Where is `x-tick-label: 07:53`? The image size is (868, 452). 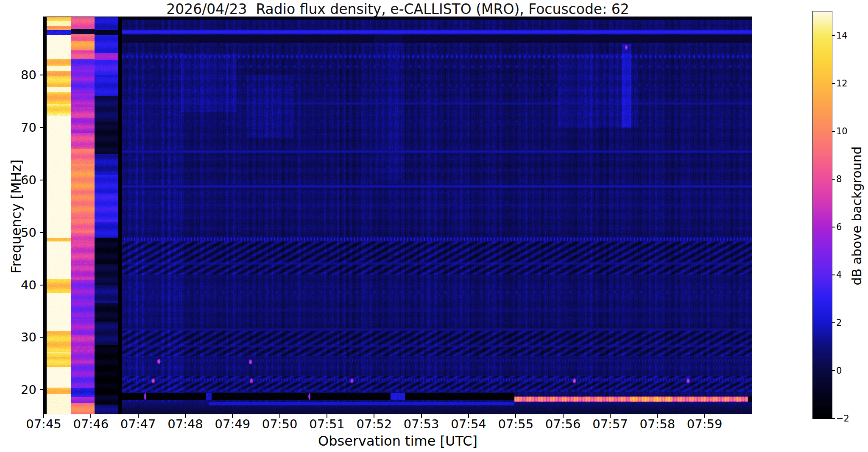
x-tick-label: 07:53 is located at coordinates (421, 424).